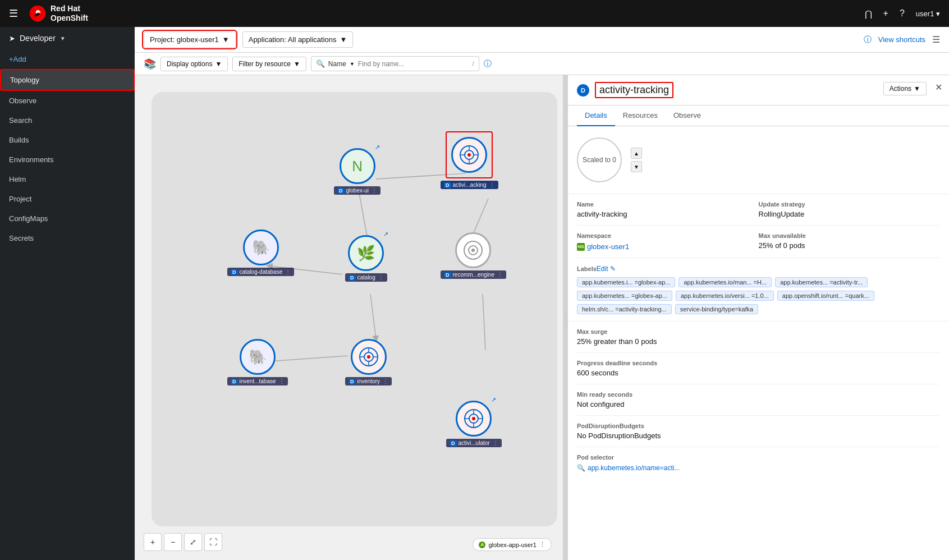 This screenshot has width=949, height=560. Describe the element at coordinates (369, 357) in the screenshot. I see `node-circle-inventory` at that location.